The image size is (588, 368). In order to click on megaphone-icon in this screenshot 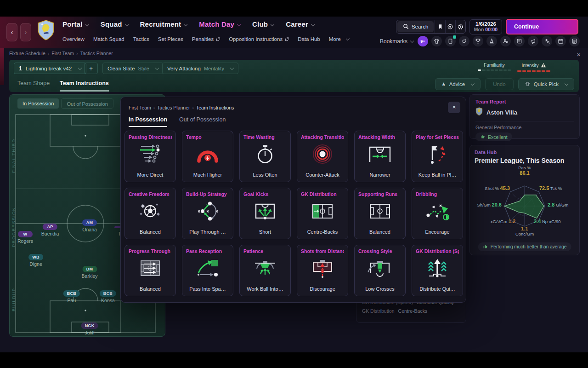, I will do `click(533, 41)`.